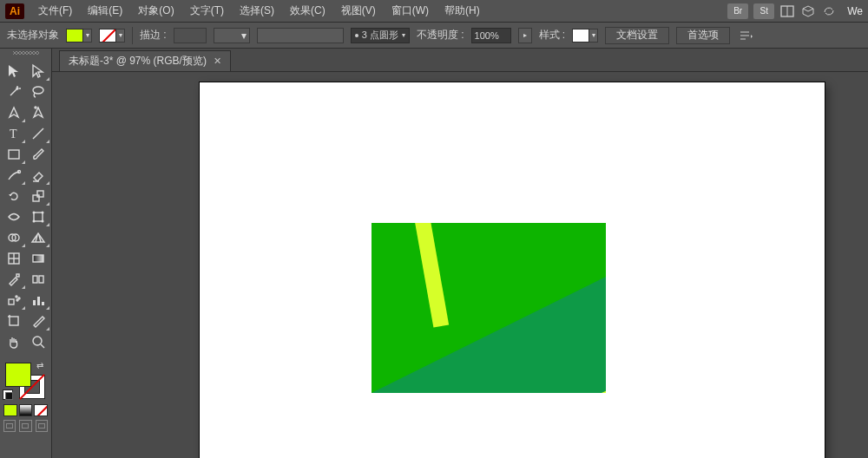 Image resolution: width=868 pixels, height=458 pixels. Describe the element at coordinates (38, 134) in the screenshot. I see `line-segment-tool` at that location.